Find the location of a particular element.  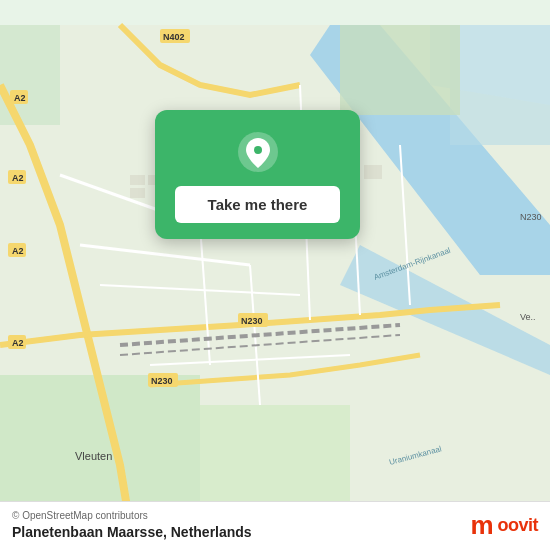

svg-text: Ve.. is located at coordinates (528, 317).